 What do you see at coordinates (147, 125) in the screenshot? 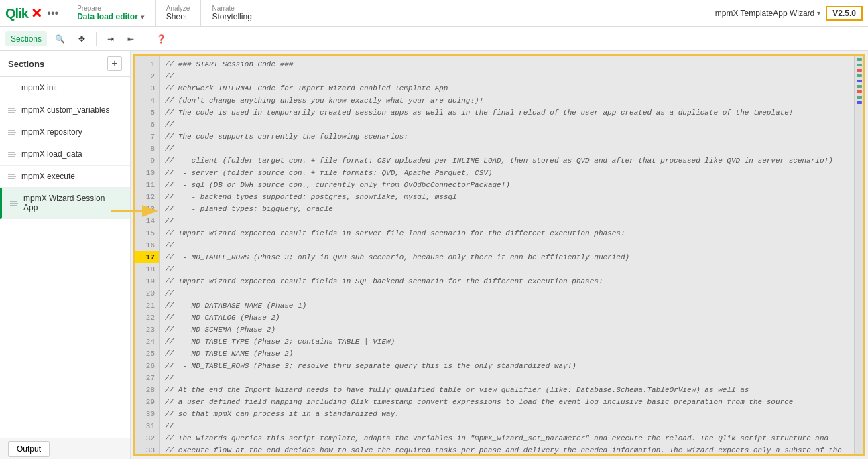
I see `line-number: 6` at bounding box center [147, 125].